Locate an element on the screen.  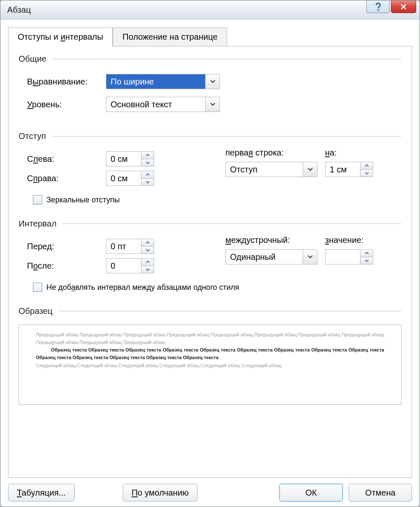
left-spin-up is located at coordinates (148, 155).